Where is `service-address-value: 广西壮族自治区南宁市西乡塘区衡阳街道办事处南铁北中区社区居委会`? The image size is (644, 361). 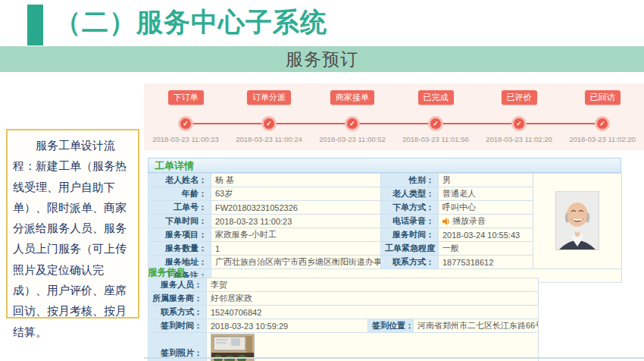
service-address-value: 广西壮族自治区南宁市西乡塘区衡阳街道办事处南铁北中区社区居委会 is located at coordinates (296, 262).